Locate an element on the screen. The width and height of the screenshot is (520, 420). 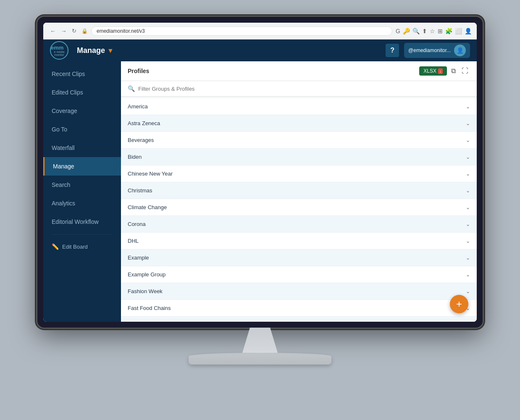
user-name: @emediamonitor... is located at coordinates (429, 50).